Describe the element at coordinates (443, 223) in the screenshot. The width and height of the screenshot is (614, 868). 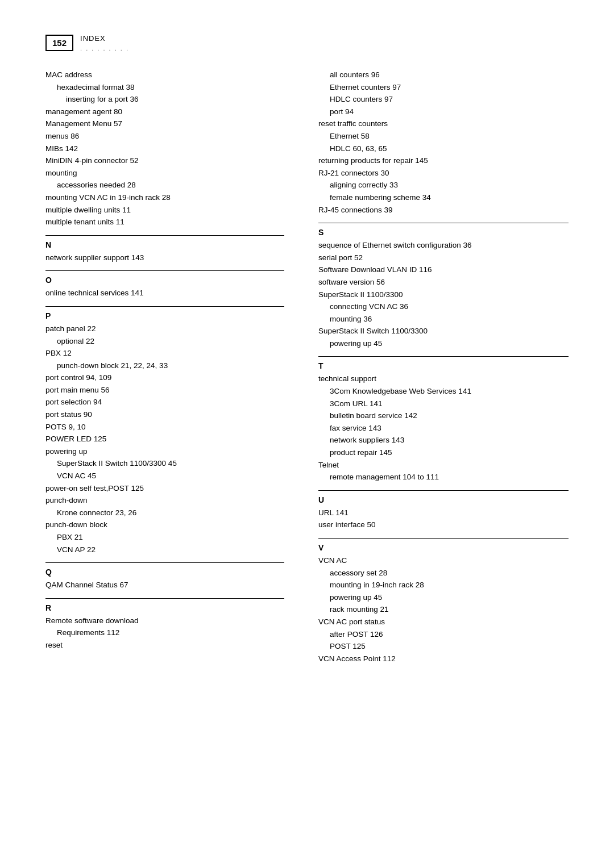
I see `divider-s` at that location.